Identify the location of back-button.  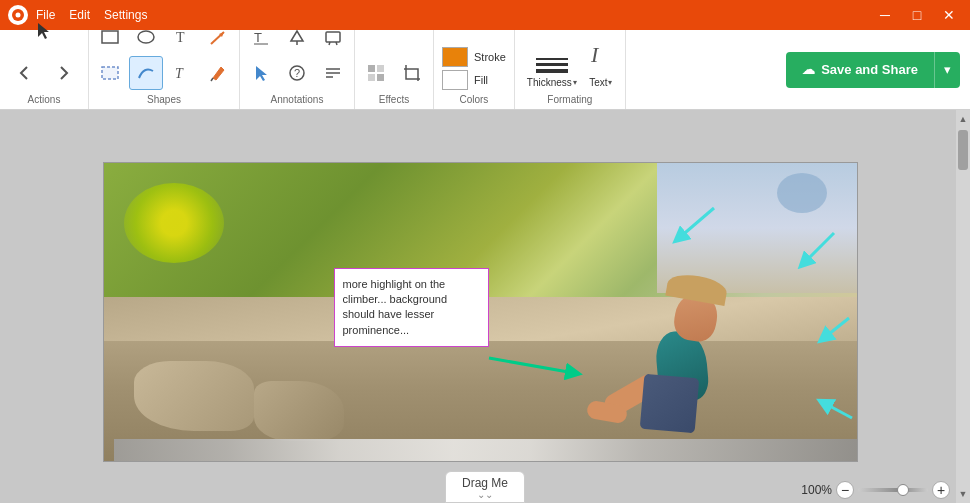
(25, 73).